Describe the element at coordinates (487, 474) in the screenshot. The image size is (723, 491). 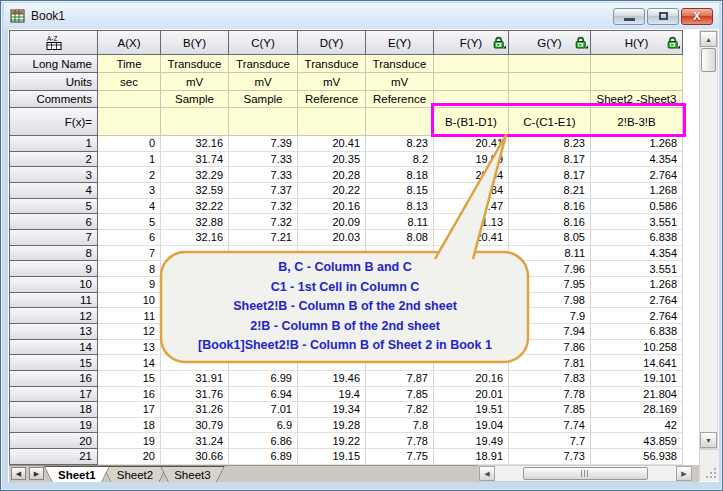
I see `scroll-left-button: ◀` at that location.